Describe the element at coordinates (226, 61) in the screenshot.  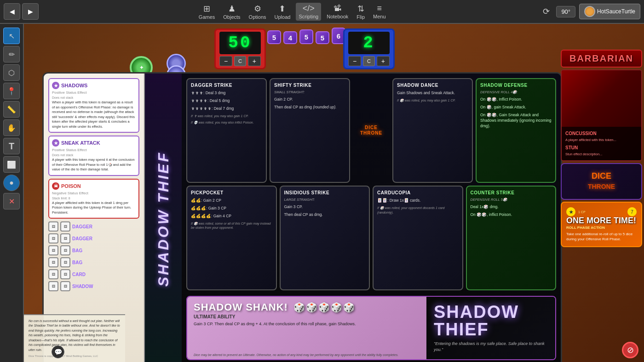
I see `red-minus-btn: −` at that location.